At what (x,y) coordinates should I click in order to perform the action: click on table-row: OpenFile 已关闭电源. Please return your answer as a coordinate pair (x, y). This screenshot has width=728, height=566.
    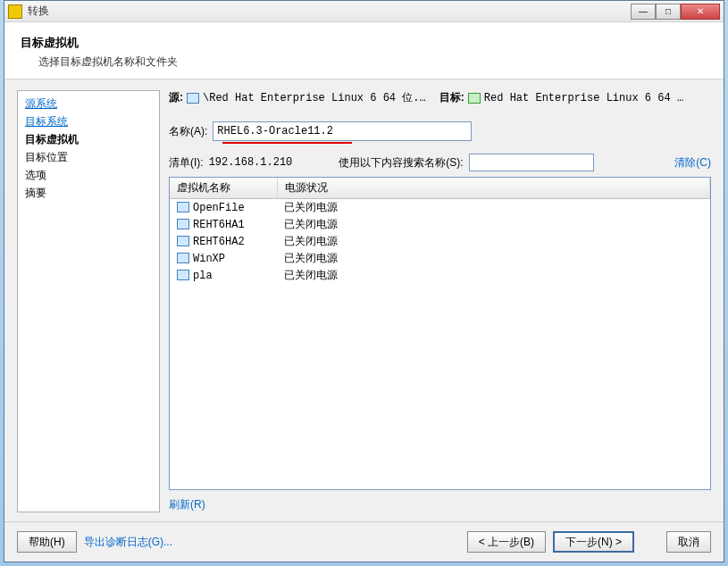
    Looking at the image, I should click on (439, 208).